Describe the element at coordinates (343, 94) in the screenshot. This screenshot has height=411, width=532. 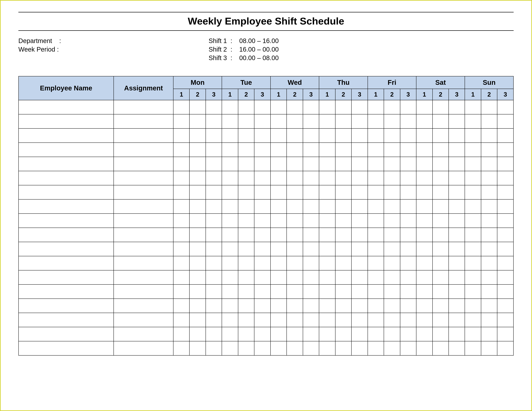
I see `col-subshift: 2` at that location.